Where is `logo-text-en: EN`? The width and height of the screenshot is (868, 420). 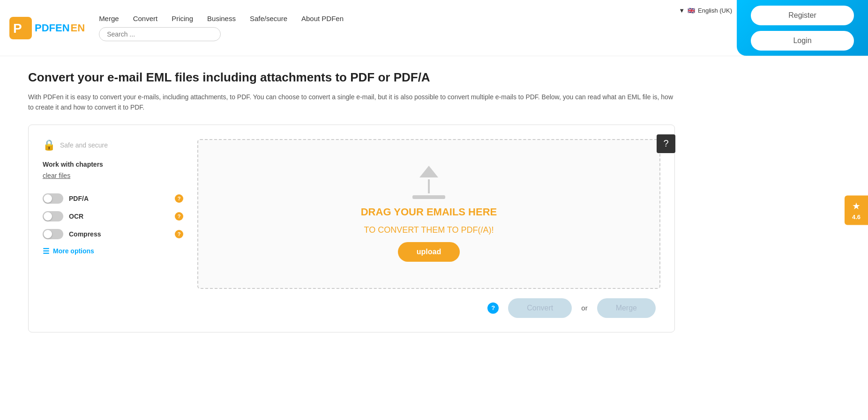
logo-text-en: EN is located at coordinates (78, 28).